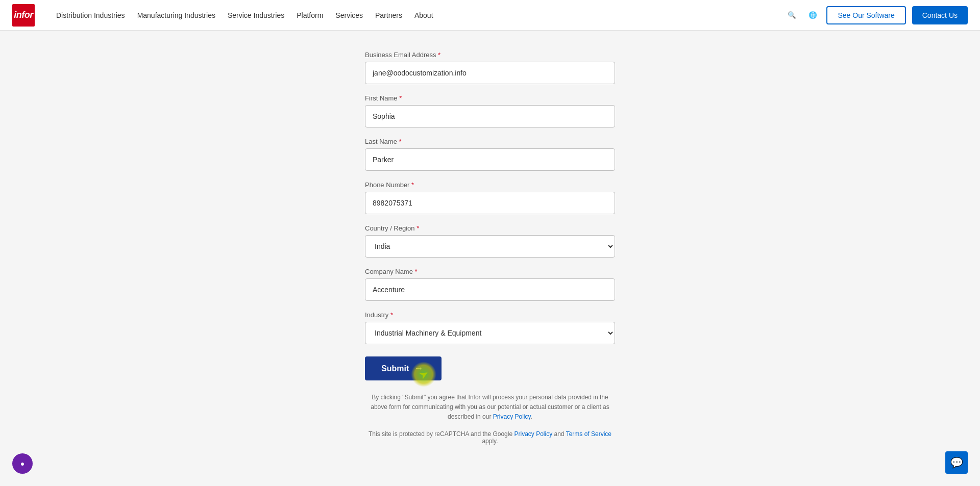  I want to click on globe-icon: 🌐, so click(813, 15).